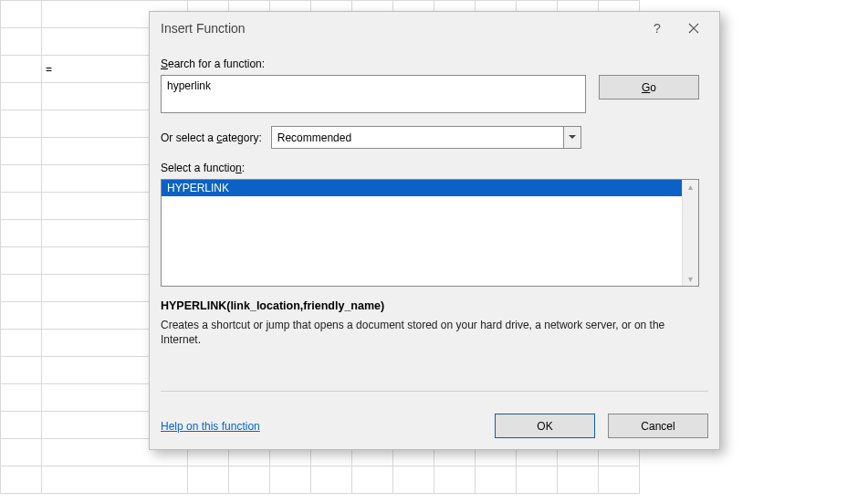 The image size is (868, 503). What do you see at coordinates (690, 233) in the screenshot?
I see `scrollbar: ▴ ▾` at bounding box center [690, 233].